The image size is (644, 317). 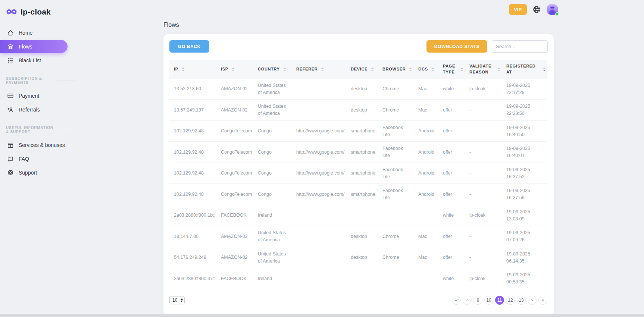 I want to click on column-header-country: COUNTRY, so click(x=272, y=69).